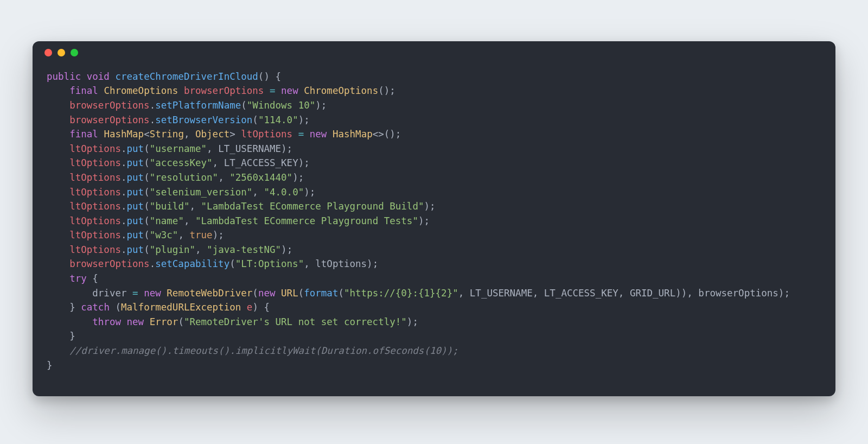 This screenshot has height=444, width=868. Describe the element at coordinates (250, 307) in the screenshot. I see `var-e: e` at that location.